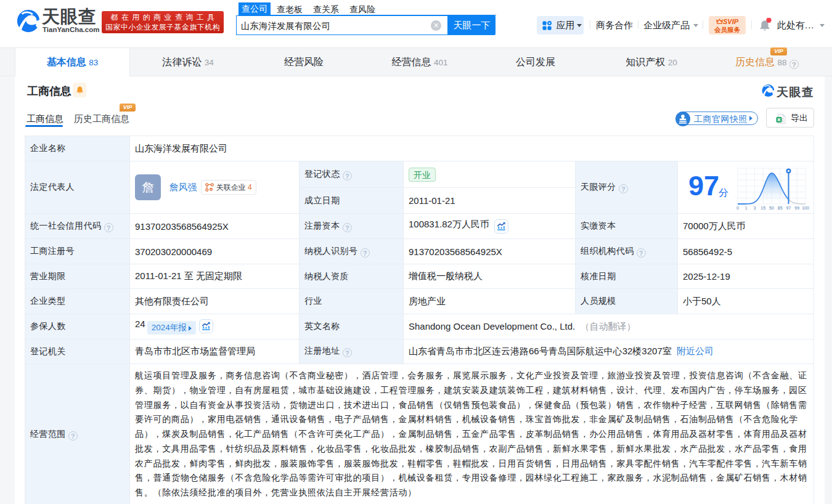 Image resolution: width=832 pixels, height=504 pixels. Describe the element at coordinates (755, 208) in the screenshot. I see `svg-text: 3` at that location.